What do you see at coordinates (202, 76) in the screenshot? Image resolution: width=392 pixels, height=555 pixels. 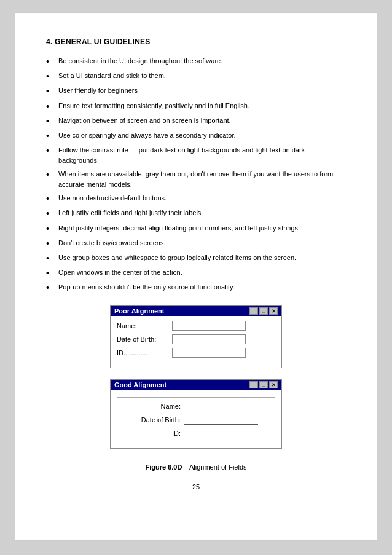 I see `bullet-text: Set a UI standard and stick to them.` at bounding box center [202, 76].